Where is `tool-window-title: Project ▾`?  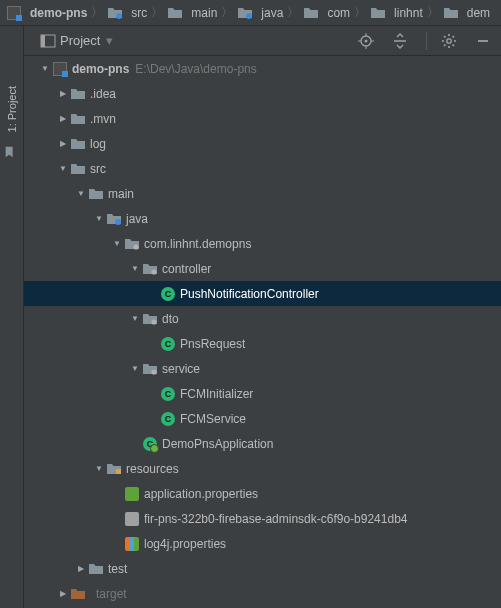
tool-window-title: Project ▾ is located at coordinates (86, 40).